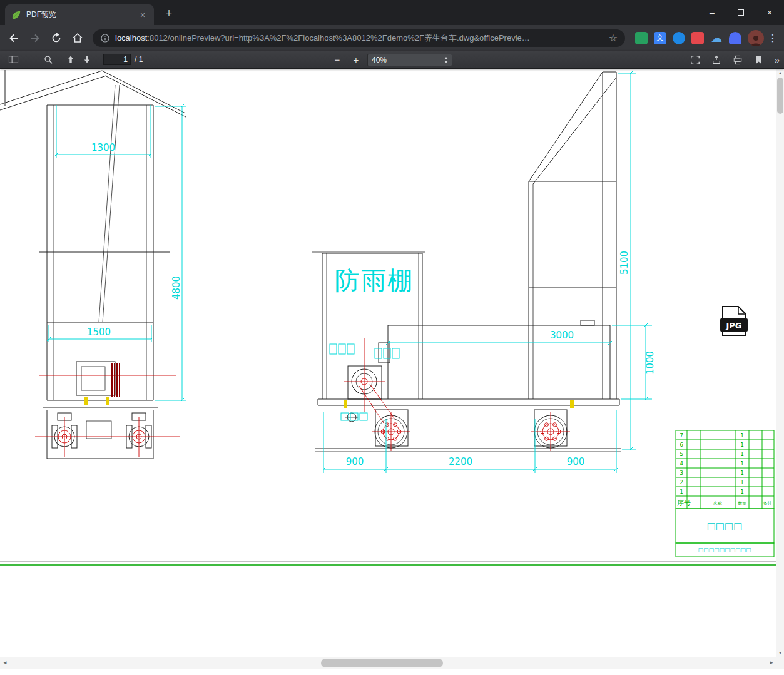 The height and width of the screenshot is (675, 784). I want to click on dim-front-height: 4800, so click(176, 288).